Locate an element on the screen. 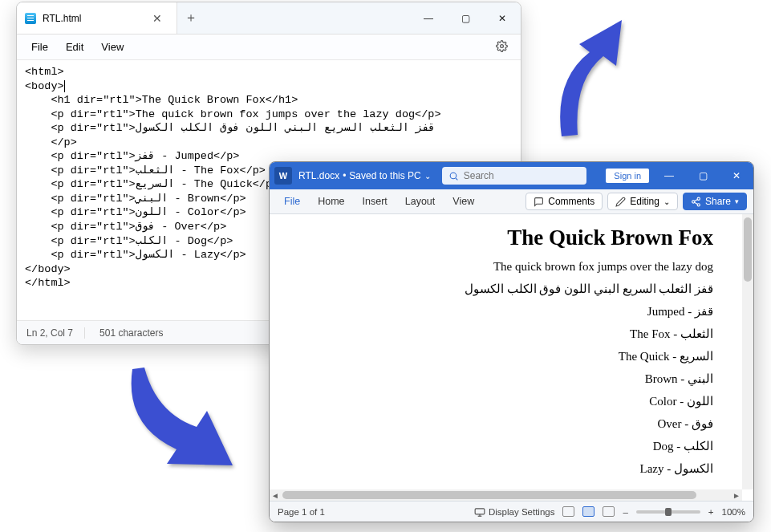  doc-paragraph: السريع - The Quick is located at coordinates (502, 356).